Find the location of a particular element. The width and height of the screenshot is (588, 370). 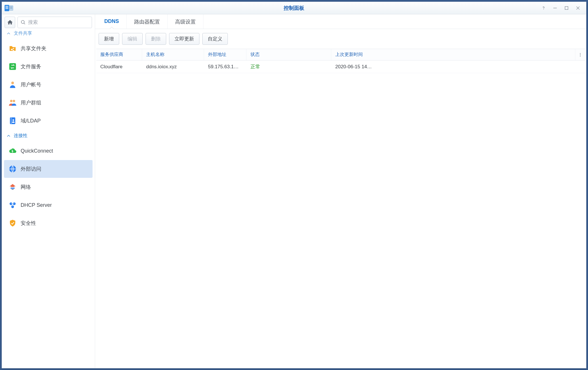

window-controls is located at coordinates (563, 8).